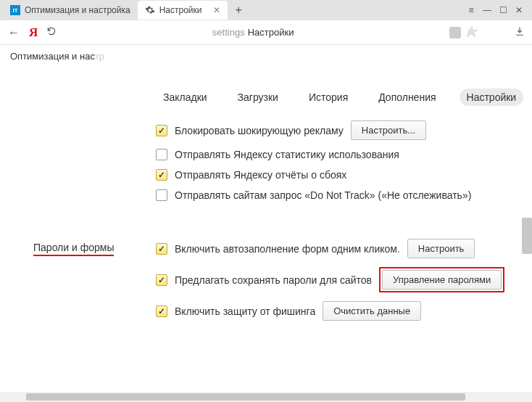  Describe the element at coordinates (336, 131) in the screenshot. I see `option-block-shock-ads: Блокировать шокирующую рекламу Настроить…` at that location.